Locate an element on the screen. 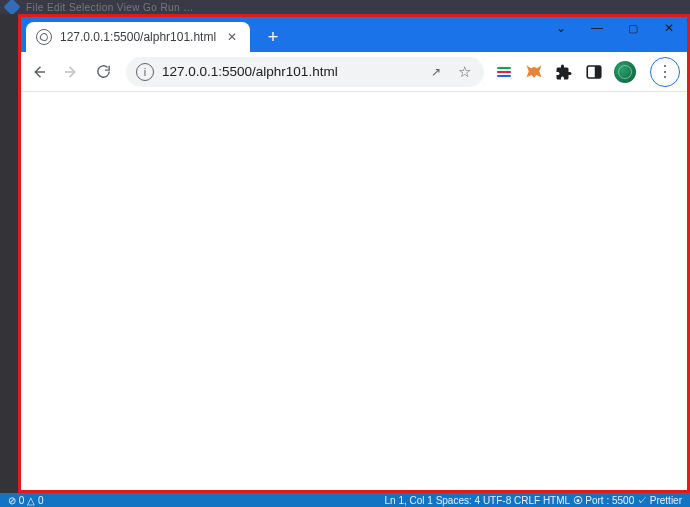  link-list-icon is located at coordinates (504, 72).